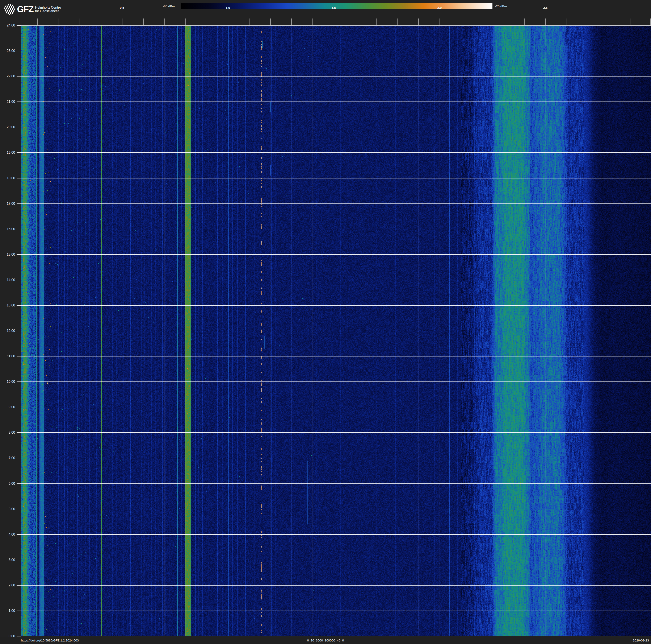 This screenshot has width=651, height=644. I want to click on time-tick-label: 1:00, so click(7, 611).